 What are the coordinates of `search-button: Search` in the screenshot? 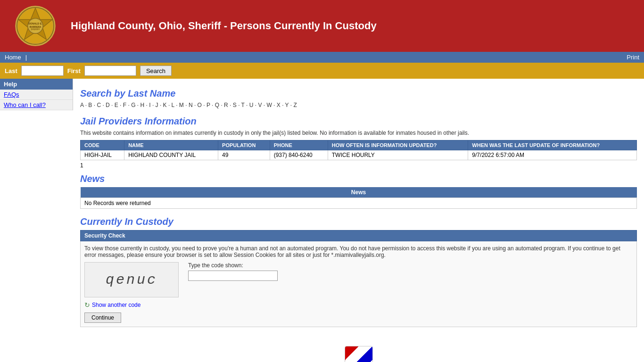 It's located at (156, 71).